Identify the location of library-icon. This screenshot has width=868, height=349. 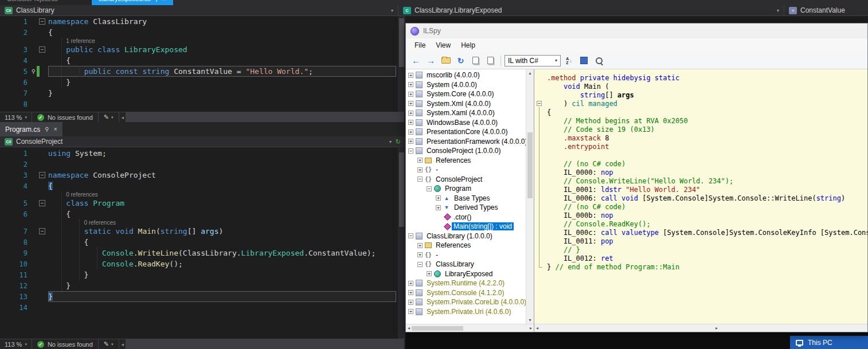
(584, 61).